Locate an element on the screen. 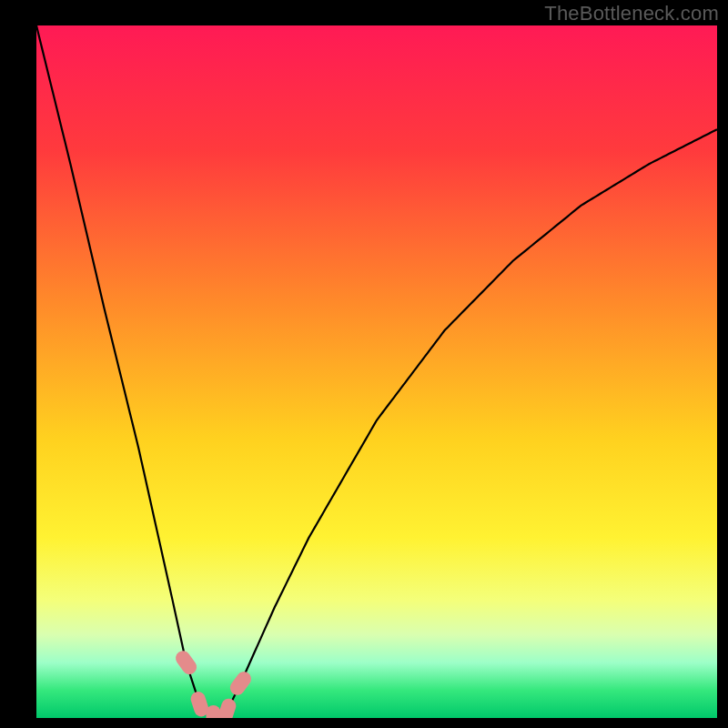 This screenshot has width=728, height=728. watermark-text: TheBottleneck.com is located at coordinates (632, 14).